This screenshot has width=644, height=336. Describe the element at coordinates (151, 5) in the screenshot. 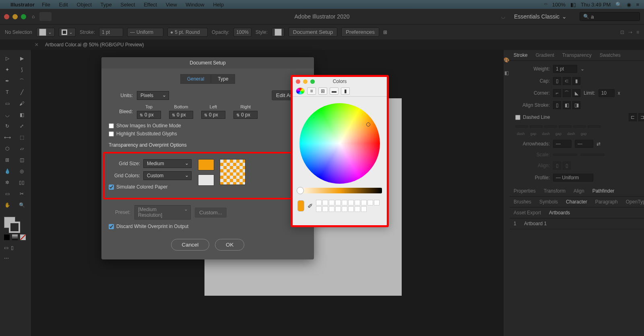

I see `menu-effect: Effect` at that location.